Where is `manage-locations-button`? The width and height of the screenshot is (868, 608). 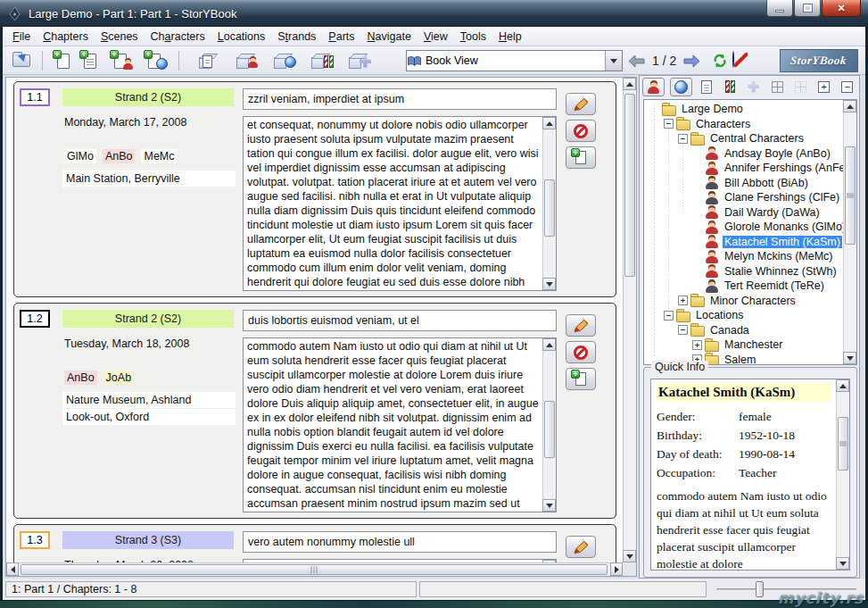 manage-locations-button is located at coordinates (280, 61).